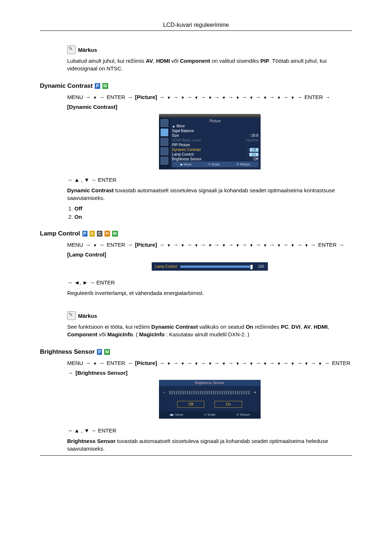 This screenshot has width=392, height=554. I want to click on intro-paragraph: Lubatud ainult juhul, kui režiimis AV, H…, so click(210, 65).